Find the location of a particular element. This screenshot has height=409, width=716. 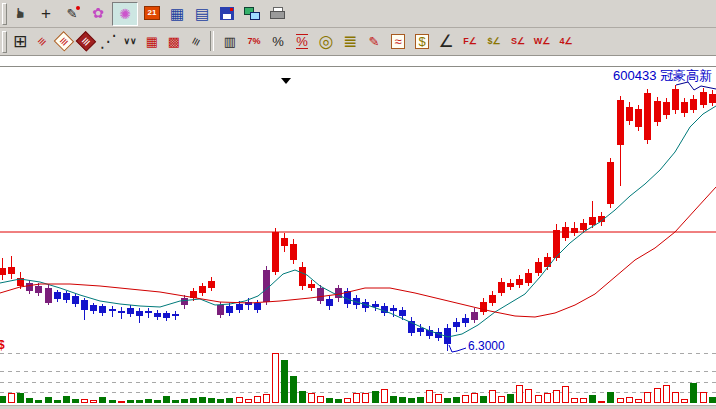

percent-tool-icon: % is located at coordinates (278, 41).